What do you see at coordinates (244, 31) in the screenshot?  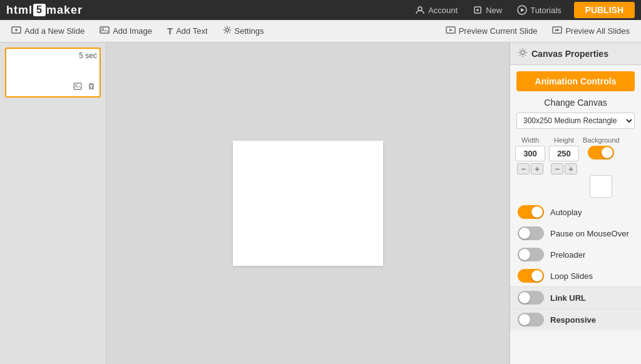 I see `settings-button: Settings` at bounding box center [244, 31].